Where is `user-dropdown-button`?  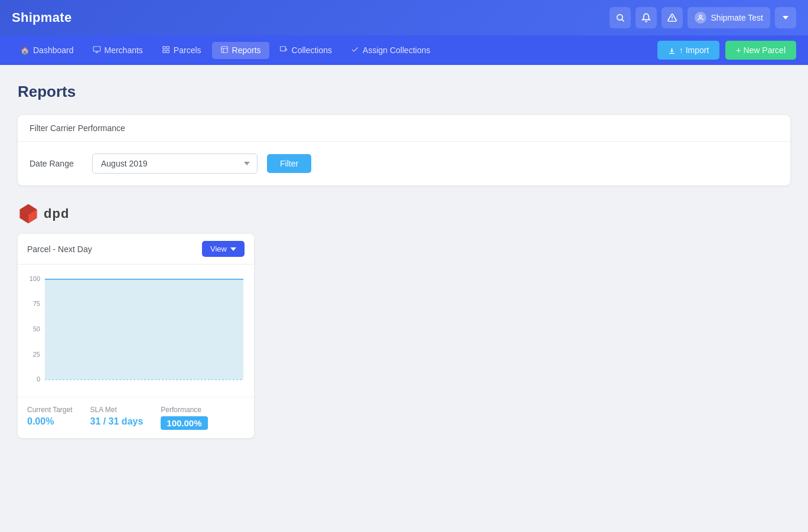 user-dropdown-button is located at coordinates (786, 18).